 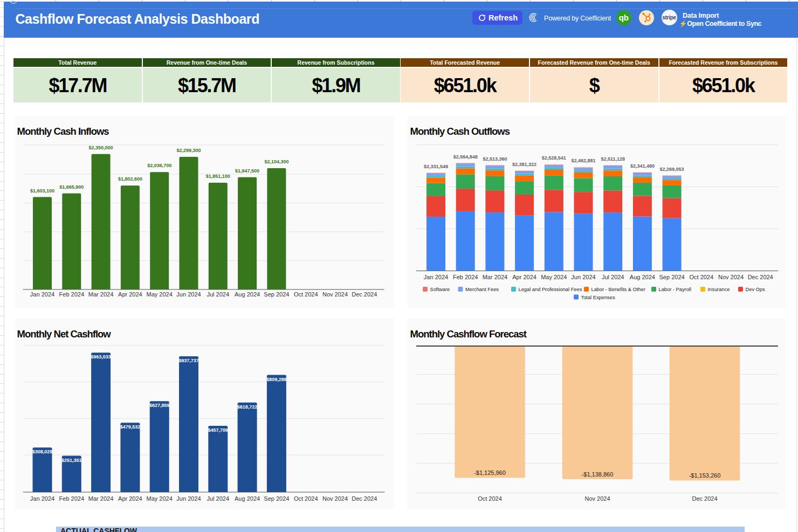 I want to click on svg-text: $1,665,900, so click(x=71, y=187).